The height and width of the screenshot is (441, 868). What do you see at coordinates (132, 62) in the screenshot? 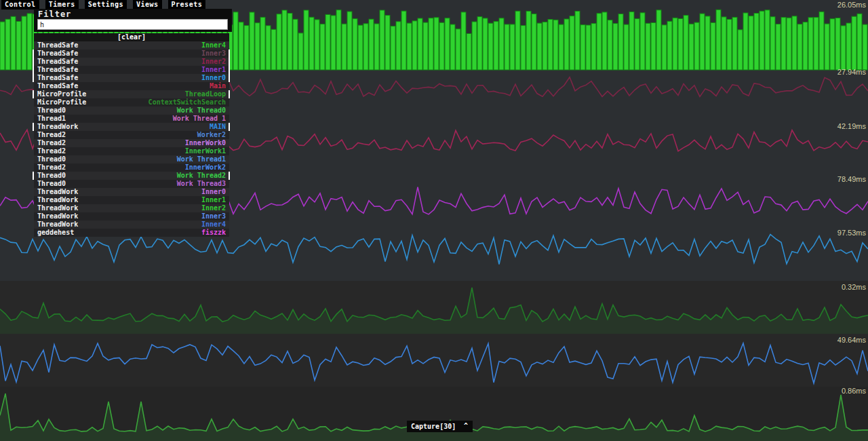
I see `timer-row: ThreadSafeInner2` at bounding box center [132, 62].